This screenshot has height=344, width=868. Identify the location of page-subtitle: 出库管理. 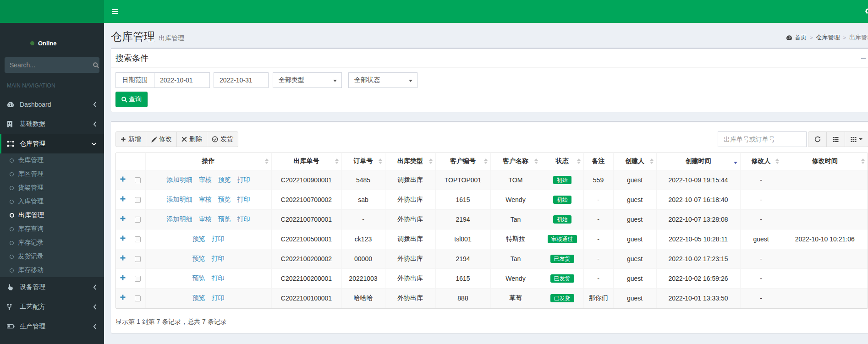
(171, 38).